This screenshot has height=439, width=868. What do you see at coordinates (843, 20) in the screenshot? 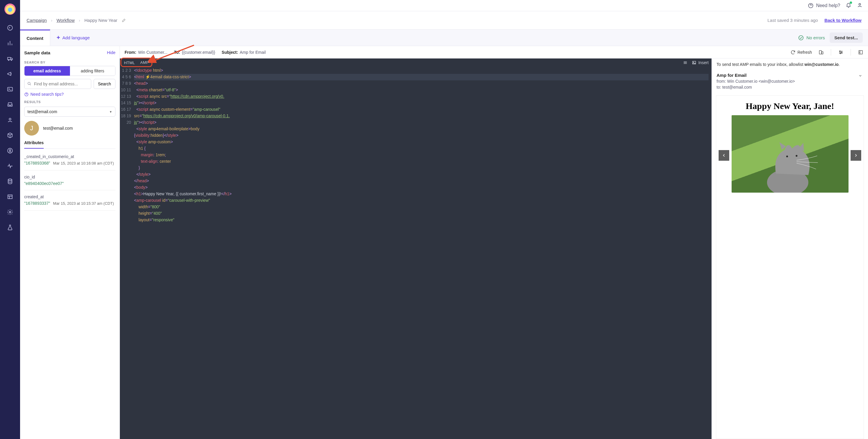
I see `back-to-workflow-link: Back to Workflow` at bounding box center [843, 20].